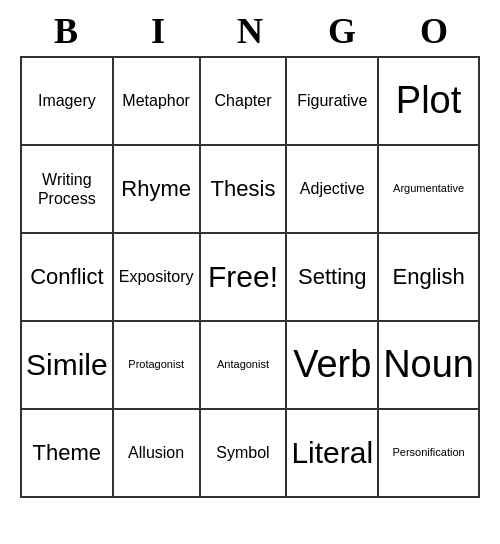 The width and height of the screenshot is (500, 544). What do you see at coordinates (430, 366) in the screenshot?
I see `bingo-cell-3-4: Noun` at bounding box center [430, 366].